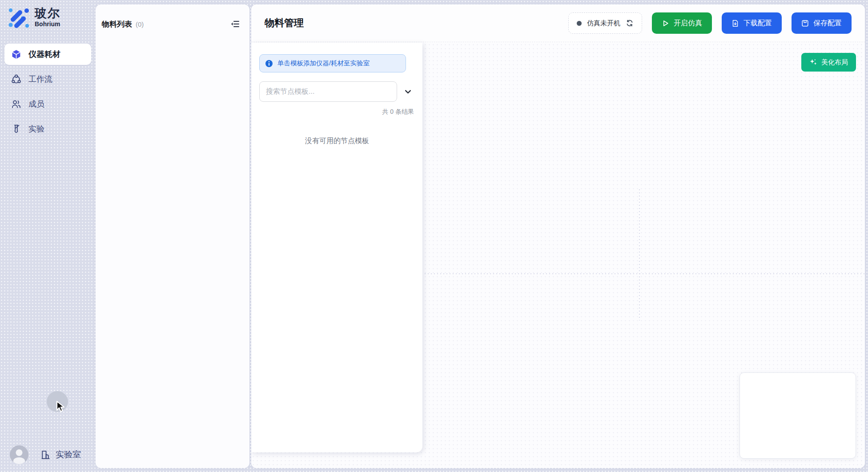 Image resolution: width=868 pixels, height=472 pixels. What do you see at coordinates (140, 24) in the screenshot?
I see `materials-list-count: (0)` at bounding box center [140, 24].